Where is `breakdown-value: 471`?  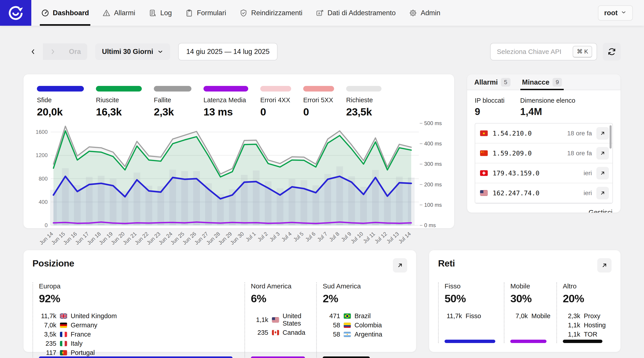 breakdown-value: 471 is located at coordinates (332, 316).